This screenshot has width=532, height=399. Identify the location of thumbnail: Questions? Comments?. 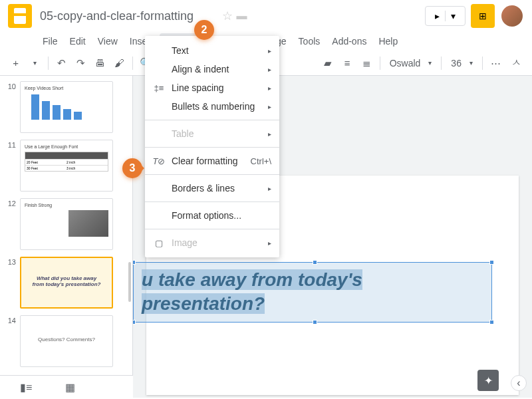
(66, 341).